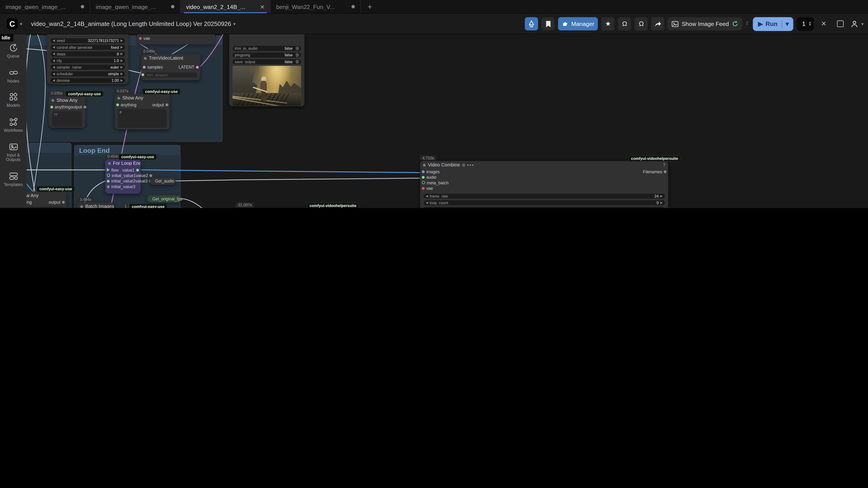  I want to click on workflow-title: video_wan2_2_14B_animate (Long Length Un…, so click(131, 24).